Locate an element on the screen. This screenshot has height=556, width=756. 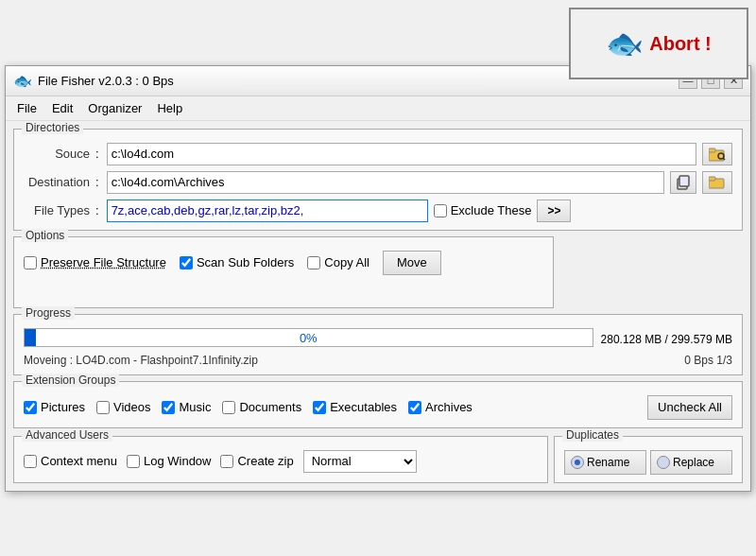
videos-label: Videos is located at coordinates (124, 407).